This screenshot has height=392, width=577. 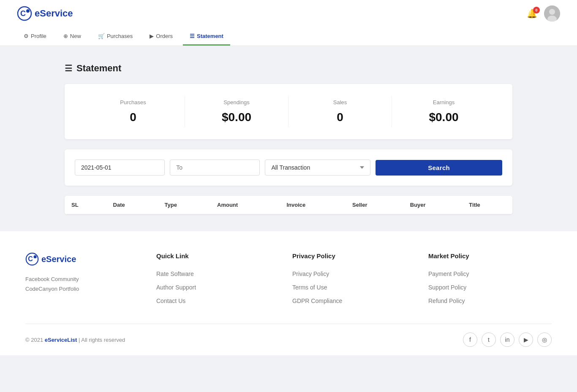 What do you see at coordinates (288, 111) in the screenshot?
I see `stats-card: Purchases 0 Spendings $0.00 Sales 0 Earn…` at bounding box center [288, 111].